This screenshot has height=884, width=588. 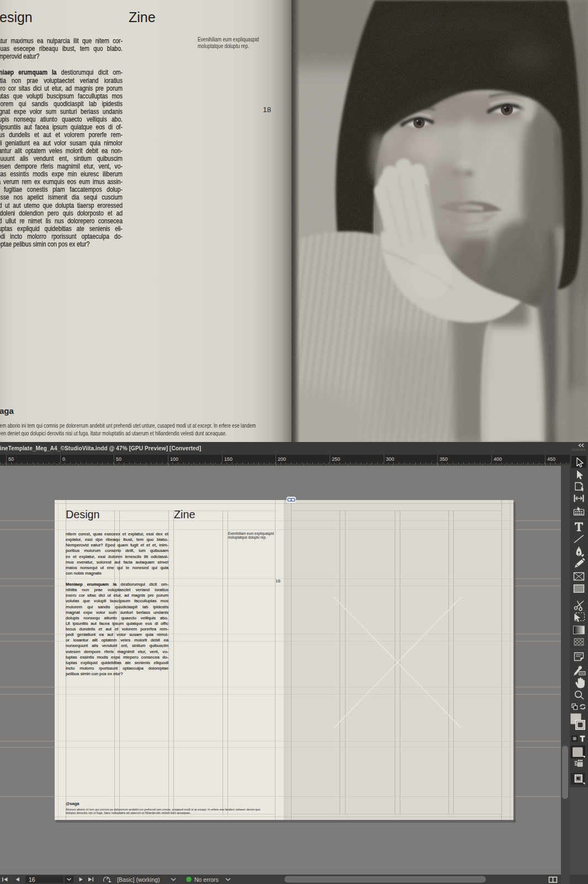 I want to click on svg-text: 16, so click(x=32, y=880).